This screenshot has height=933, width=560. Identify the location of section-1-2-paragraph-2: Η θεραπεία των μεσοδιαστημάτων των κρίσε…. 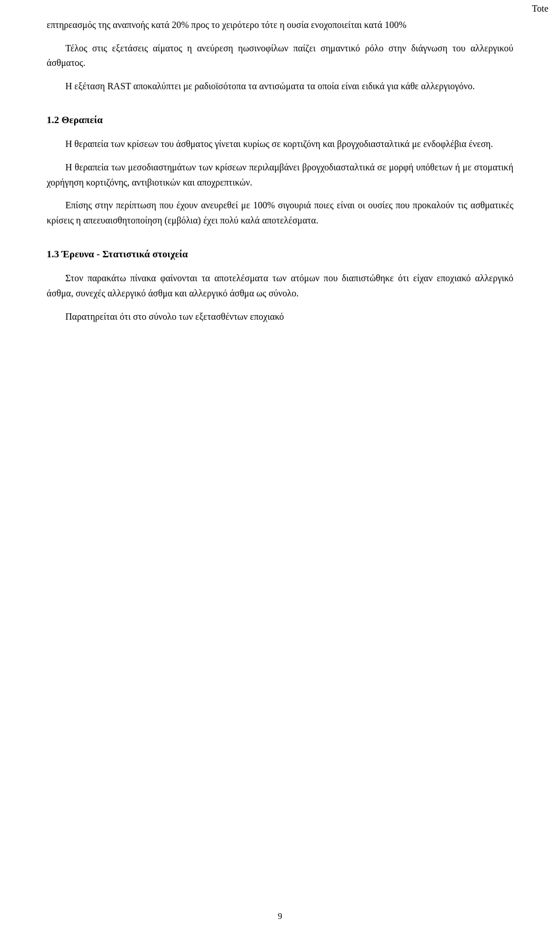
(280, 175).